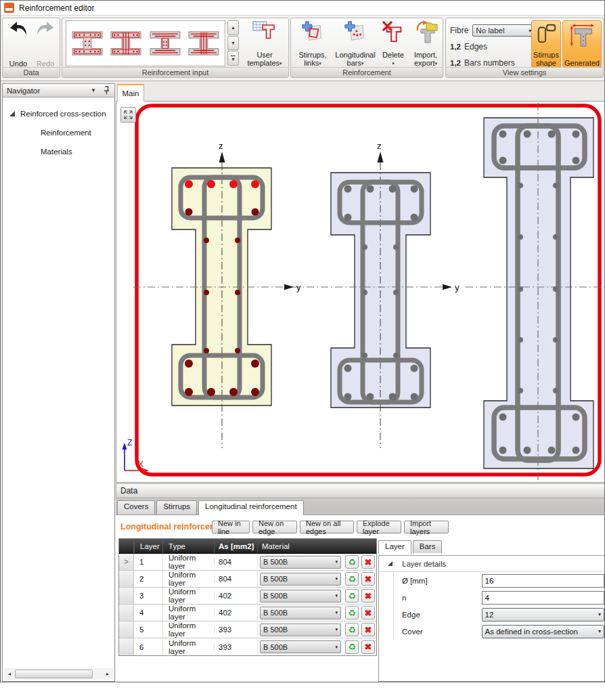 This screenshot has width=605, height=700. Describe the element at coordinates (18, 44) in the screenshot. I see `undo-button: Undo` at that location.